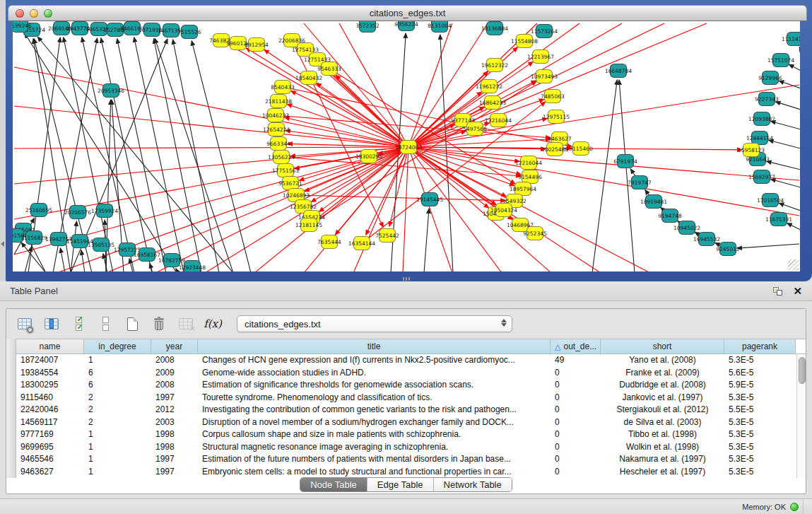 The width and height of the screenshot is (812, 514). I want to click on table-row: 1872400712008Changes of HCN gene express…, so click(411, 361).